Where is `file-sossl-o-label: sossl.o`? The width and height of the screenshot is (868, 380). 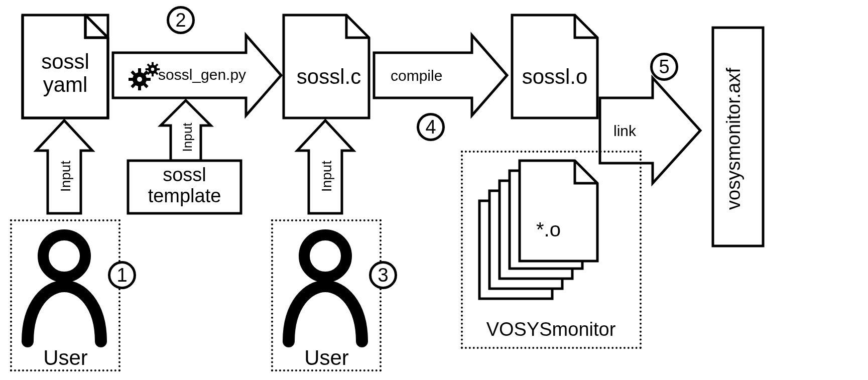 file-sossl-o-label: sossl.o is located at coordinates (555, 77).